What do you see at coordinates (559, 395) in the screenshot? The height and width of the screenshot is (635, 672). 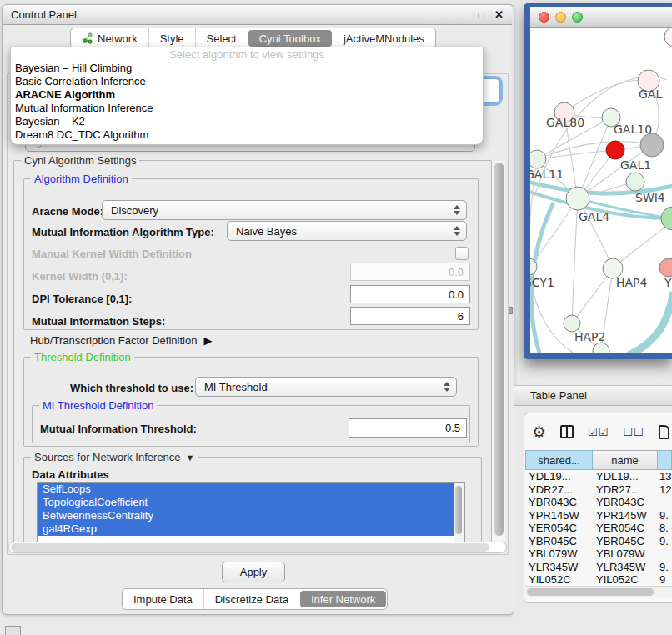 I see `table-panel-title: Table Panel` at bounding box center [559, 395].